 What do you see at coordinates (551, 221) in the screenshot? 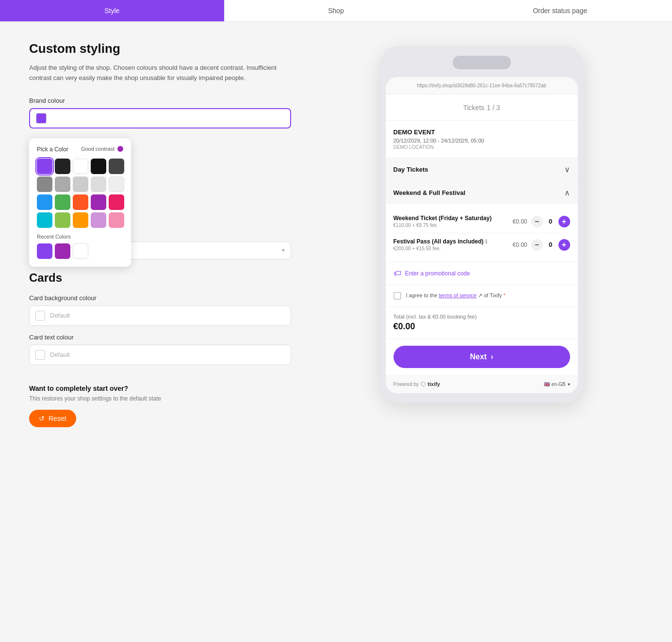
I see `weekend-ticket-qty: 0` at bounding box center [551, 221].